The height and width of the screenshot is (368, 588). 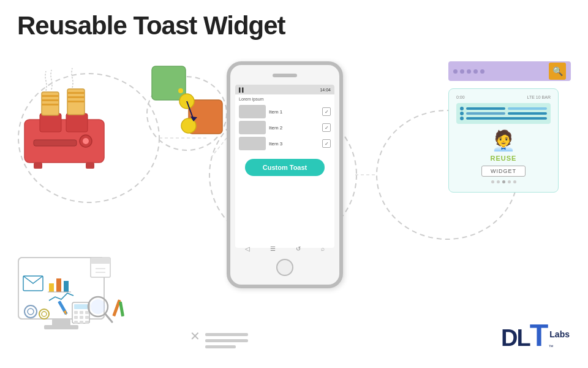 What do you see at coordinates (285, 98) in the screenshot?
I see `phone-lorem: Lorem ipsum` at bounding box center [285, 98].